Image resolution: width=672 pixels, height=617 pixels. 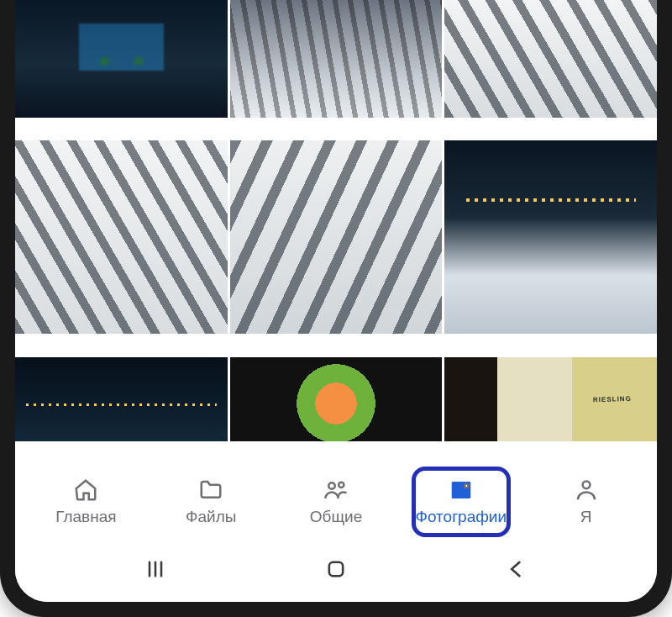 I want to click on nav-label: Общие, so click(x=336, y=517).